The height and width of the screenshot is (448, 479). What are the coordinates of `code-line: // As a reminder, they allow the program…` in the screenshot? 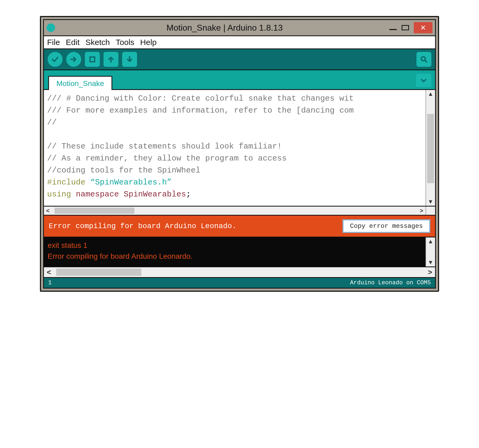 It's located at (235, 159).